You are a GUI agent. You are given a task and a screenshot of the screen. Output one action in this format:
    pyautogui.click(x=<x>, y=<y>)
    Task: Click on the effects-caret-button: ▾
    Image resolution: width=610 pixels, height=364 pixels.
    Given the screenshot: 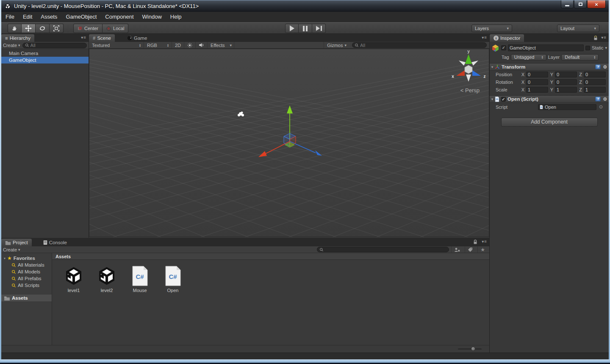 What is the action you would take?
    pyautogui.click(x=231, y=45)
    